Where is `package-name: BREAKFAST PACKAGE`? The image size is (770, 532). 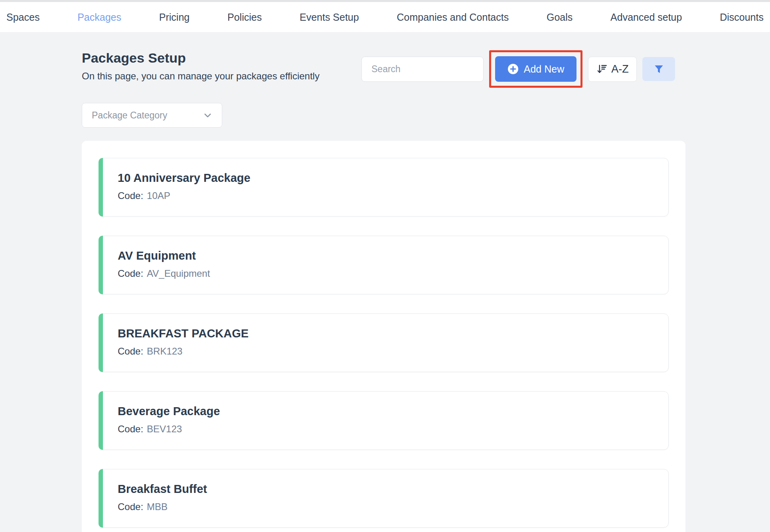
package-name: BREAKFAST PACKAGE is located at coordinates (393, 333).